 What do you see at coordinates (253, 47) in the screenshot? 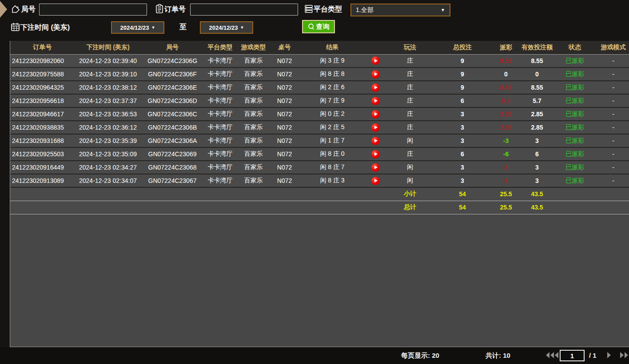
I see `col-header-game: 游戏类型` at bounding box center [253, 47].